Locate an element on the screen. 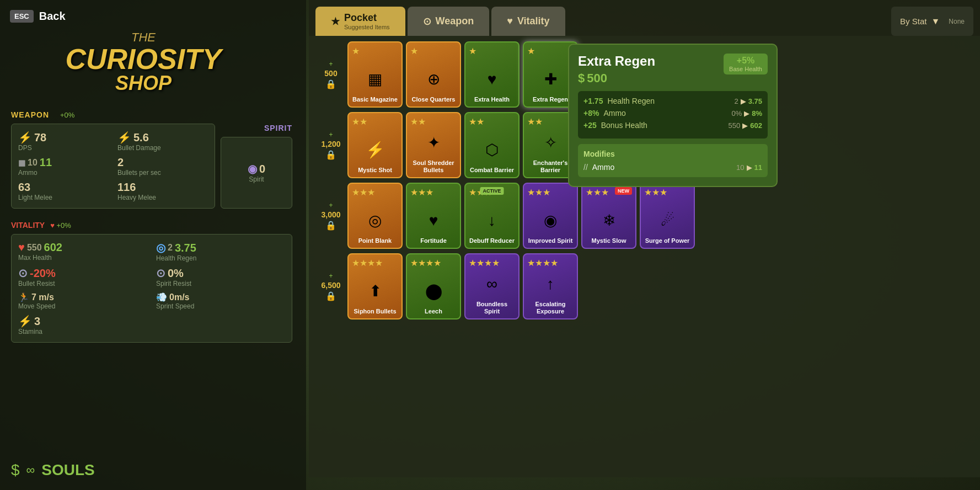 The image size is (980, 490). bullet-damage-label: Bullet Damage is located at coordinates (163, 148).